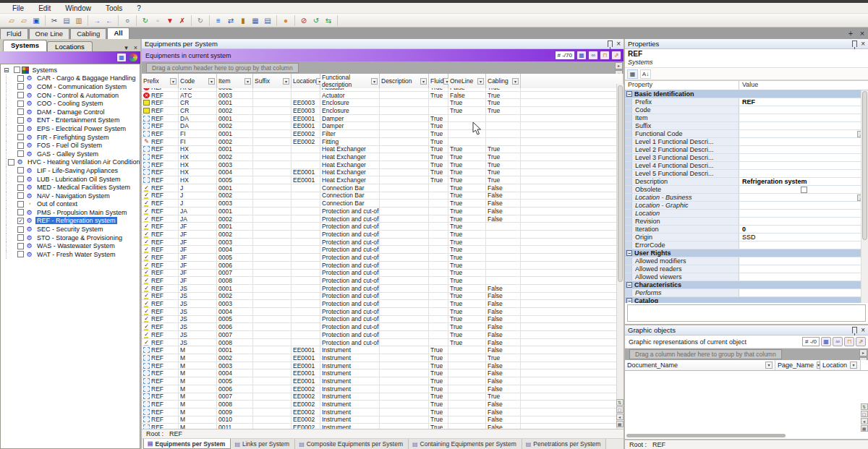  What do you see at coordinates (70, 238) in the screenshot?
I see `tree-item: ⚙STO - Storage & Provisioning` at bounding box center [70, 238].